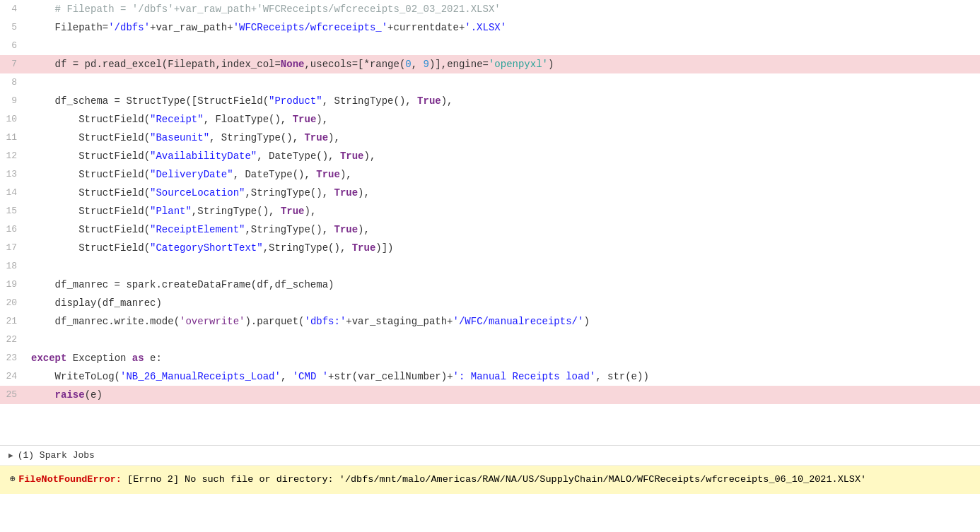 This screenshot has height=532, width=980. I want to click on line-number: 12, so click(14, 156).